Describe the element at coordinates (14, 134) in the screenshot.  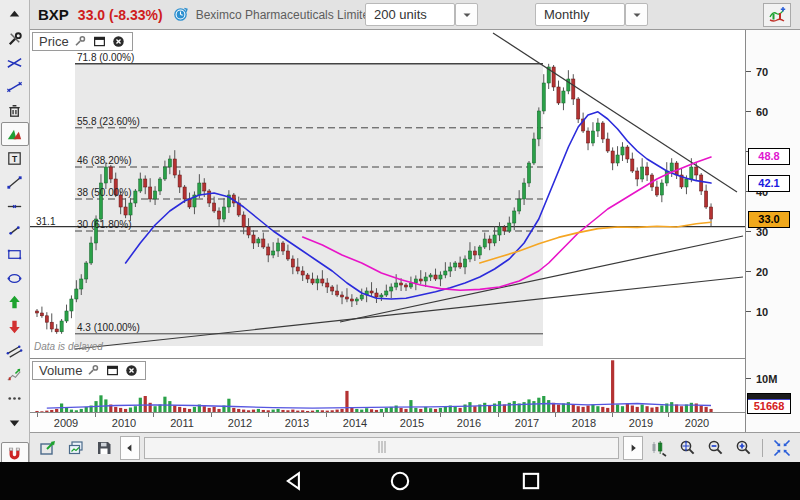
I see `pattern-icon` at that location.